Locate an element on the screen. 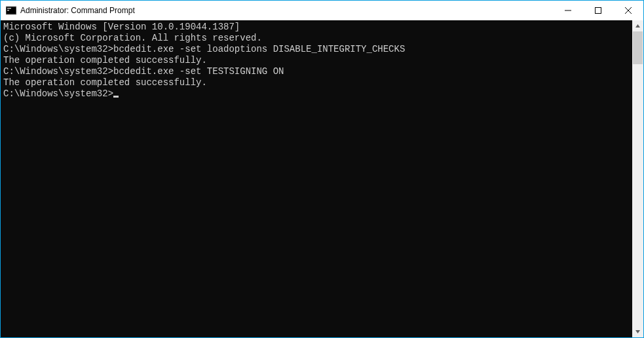  terminal-line: (c) Microsoft Corporation. All rights re… is located at coordinates (318, 38).